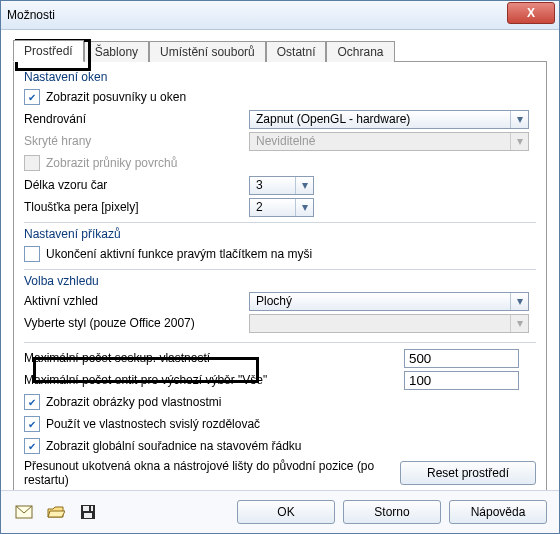  What do you see at coordinates (360, 52) in the screenshot?
I see `tab-protection: Ochrana` at bounding box center [360, 52].